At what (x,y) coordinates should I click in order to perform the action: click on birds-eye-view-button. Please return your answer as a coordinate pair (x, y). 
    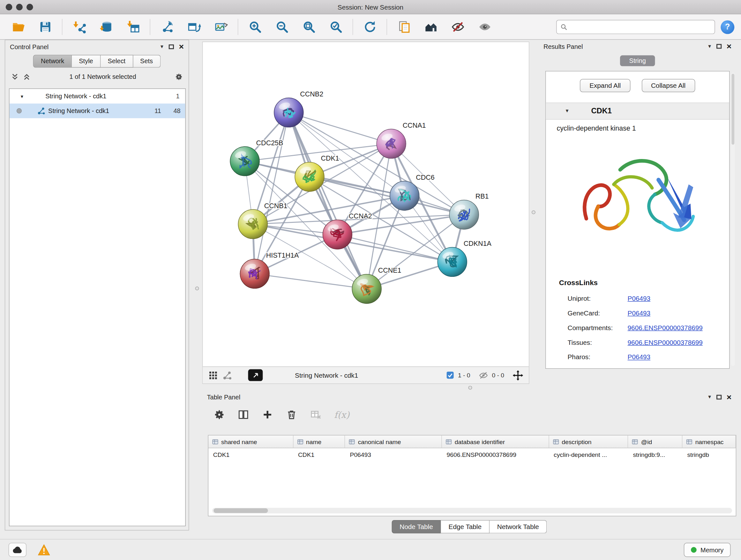
    Looking at the image, I should click on (255, 375).